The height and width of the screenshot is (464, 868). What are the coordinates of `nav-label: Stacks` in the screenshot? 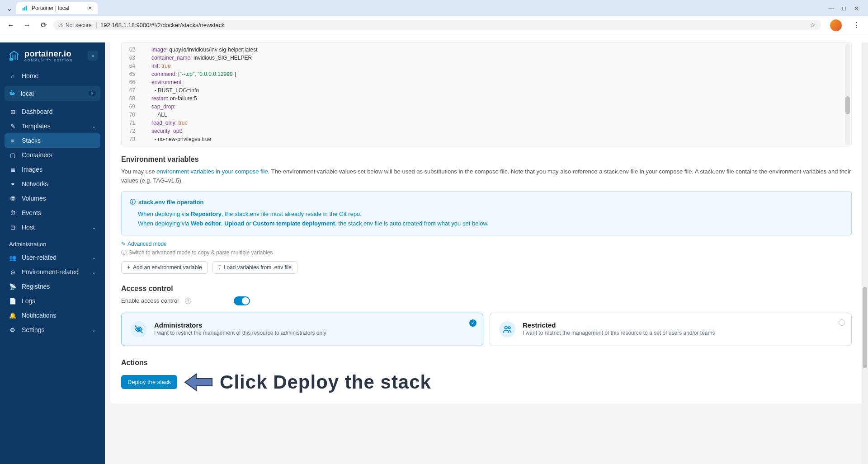 It's located at (31, 141).